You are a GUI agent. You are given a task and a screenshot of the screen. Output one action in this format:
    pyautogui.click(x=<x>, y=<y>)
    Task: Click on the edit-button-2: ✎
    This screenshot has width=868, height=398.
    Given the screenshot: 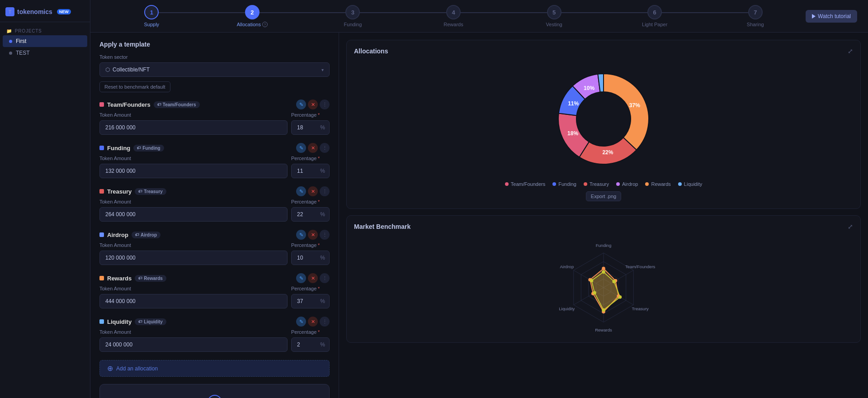 What is the action you would take?
    pyautogui.click(x=301, y=191)
    